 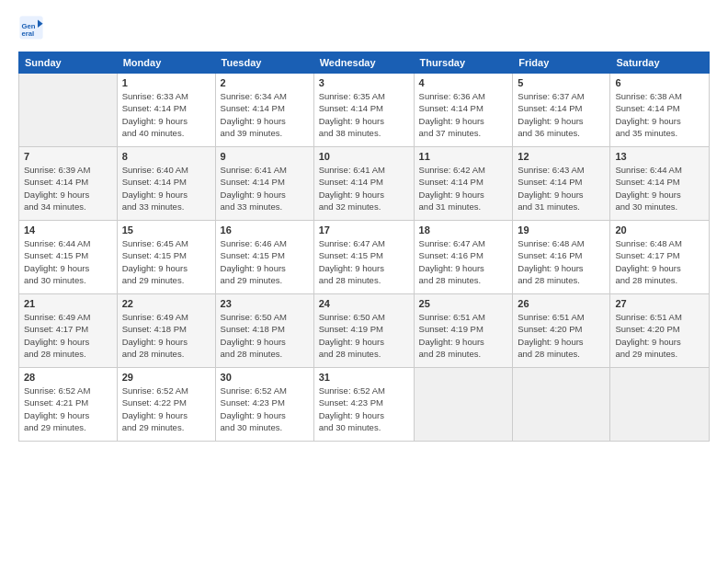 What do you see at coordinates (265, 405) in the screenshot?
I see `calendar-cell: 30Sunrise: 6:52 AM Sunset: 4:23 PM Dayli…` at bounding box center [265, 405].